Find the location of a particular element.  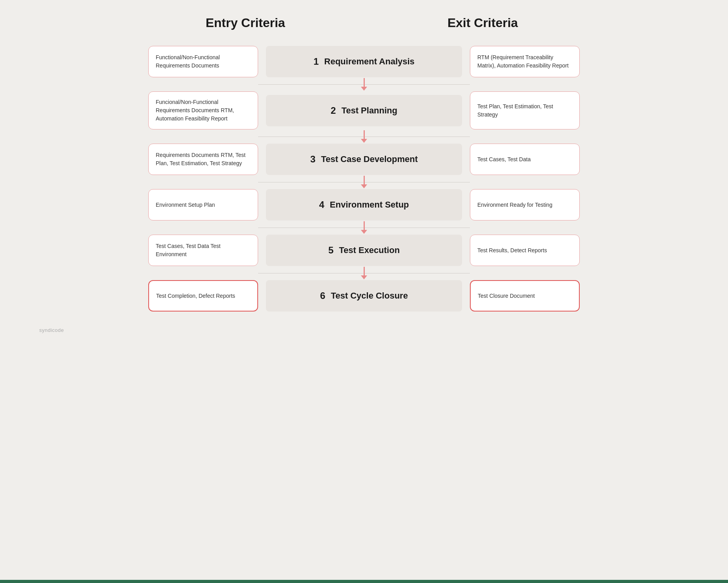

step-number-3: 3 is located at coordinates (313, 159).